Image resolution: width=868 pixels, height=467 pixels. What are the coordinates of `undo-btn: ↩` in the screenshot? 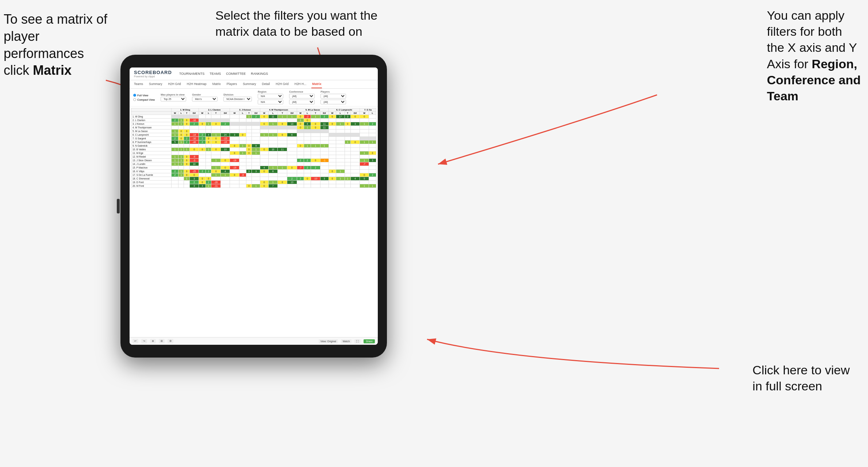 It's located at (135, 341).